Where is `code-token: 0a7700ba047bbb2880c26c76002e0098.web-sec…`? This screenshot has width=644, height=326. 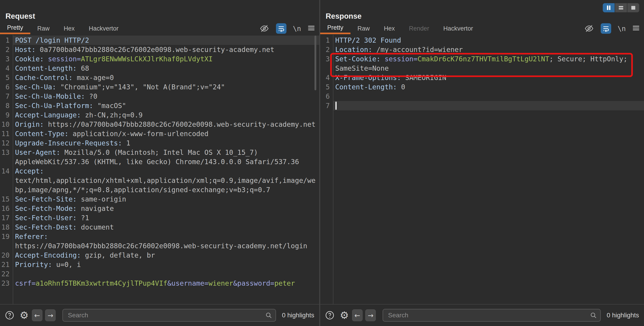 code-token: 0a7700ba047bbb2880c26c76002e0098.web-sec… is located at coordinates (155, 50).